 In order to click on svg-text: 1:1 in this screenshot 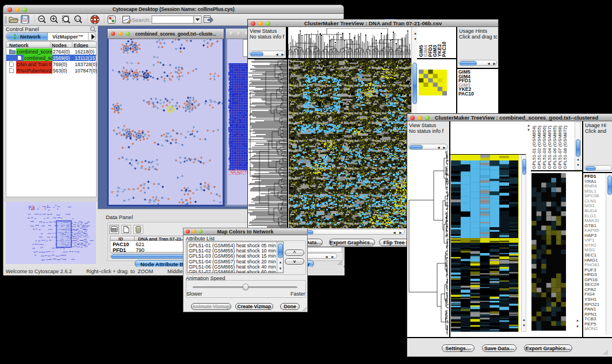, I will do `click(78, 19)`.